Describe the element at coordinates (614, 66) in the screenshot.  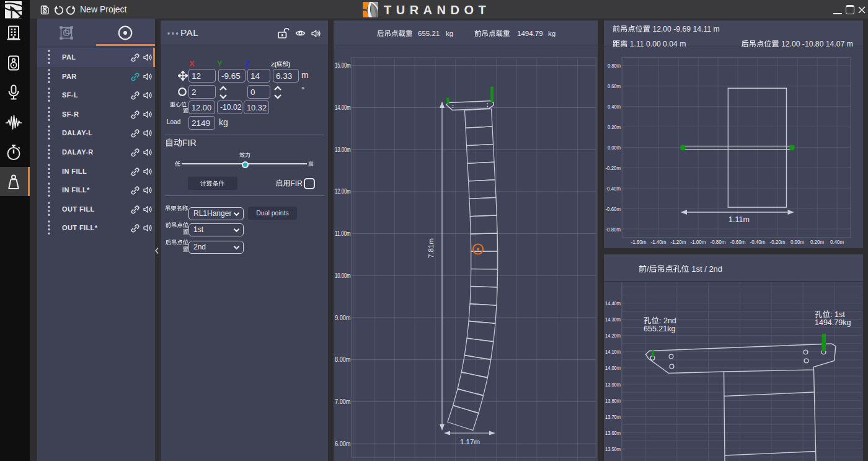
I see `svg-text: 0.80m` at that location.